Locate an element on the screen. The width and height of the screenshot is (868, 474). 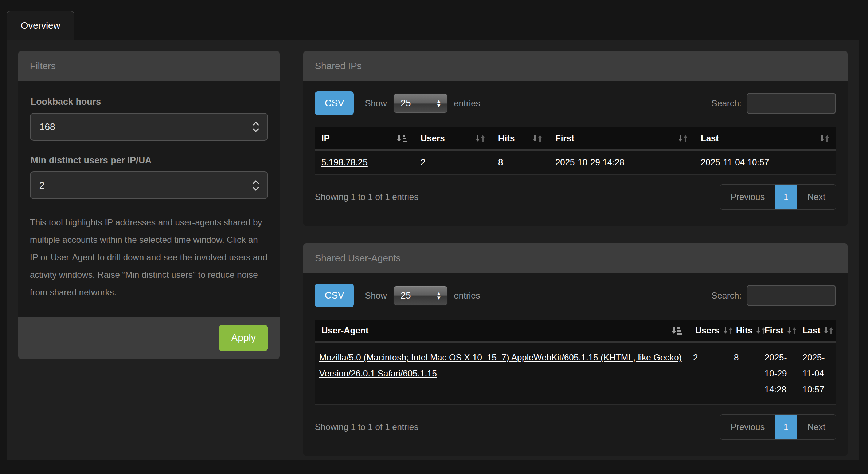
min-users-stepper is located at coordinates (256, 186).